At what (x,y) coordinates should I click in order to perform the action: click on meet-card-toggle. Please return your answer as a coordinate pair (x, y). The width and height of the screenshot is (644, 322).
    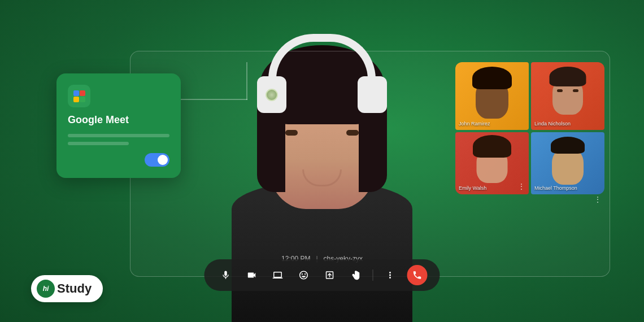
    Looking at the image, I should click on (157, 160).